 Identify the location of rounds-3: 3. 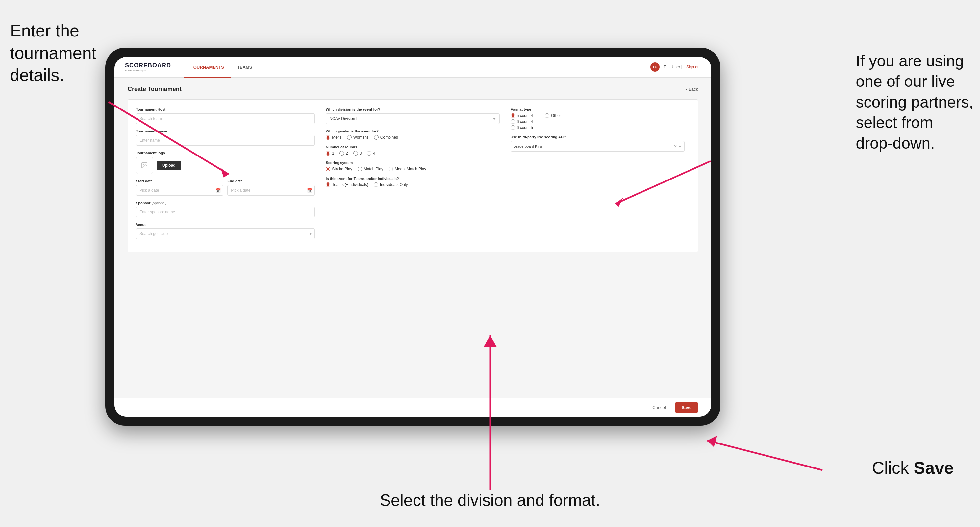
(358, 153).